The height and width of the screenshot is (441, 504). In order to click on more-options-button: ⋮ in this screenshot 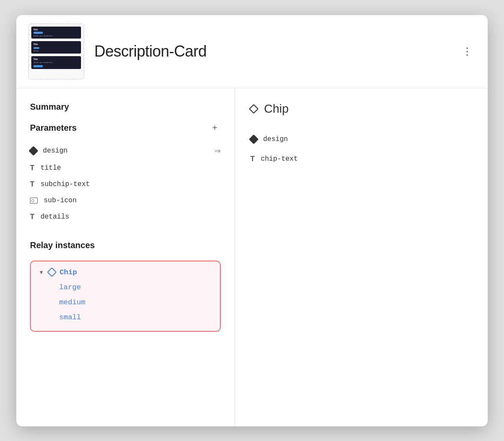, I will do `click(467, 51)`.